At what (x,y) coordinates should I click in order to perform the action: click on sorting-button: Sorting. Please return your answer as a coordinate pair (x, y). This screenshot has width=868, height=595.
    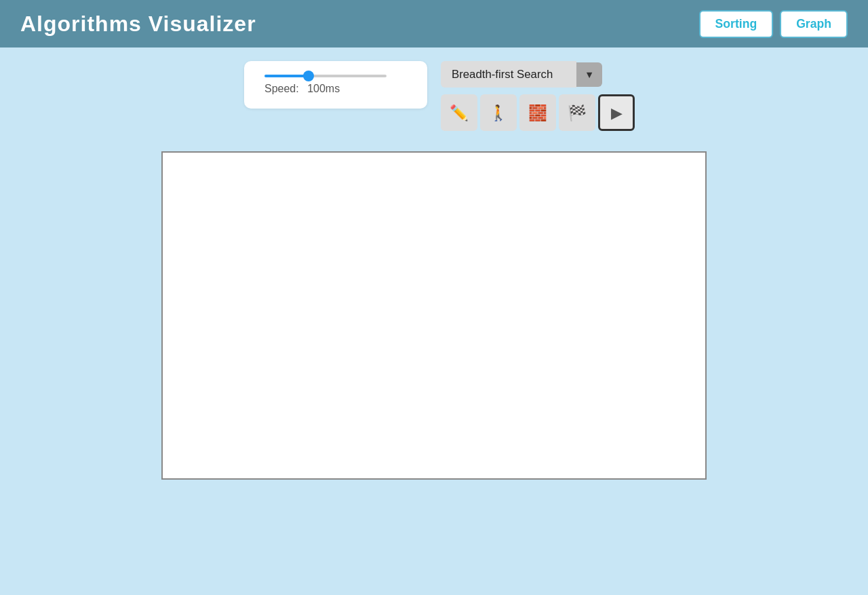
    Looking at the image, I should click on (736, 24).